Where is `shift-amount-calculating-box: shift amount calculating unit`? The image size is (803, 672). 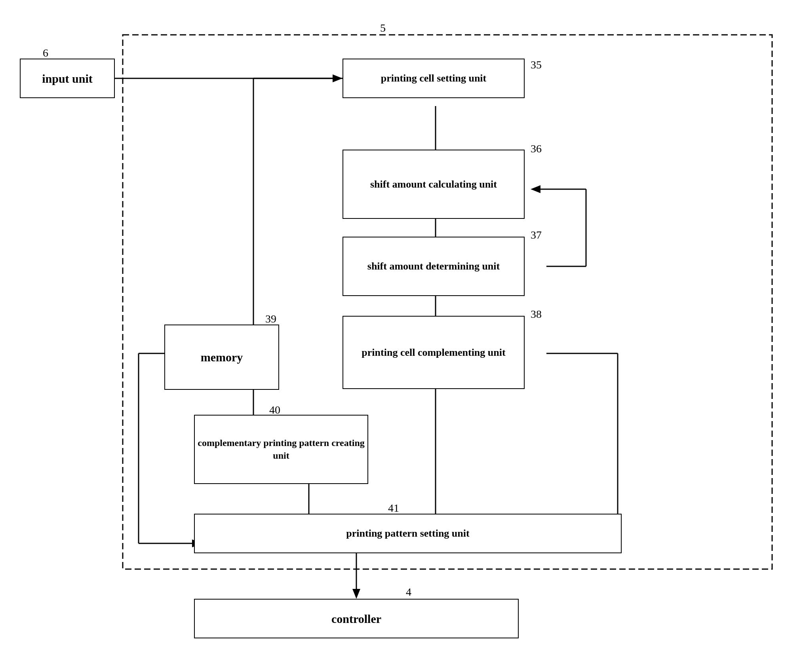
shift-amount-calculating-box: shift amount calculating unit is located at coordinates (434, 184).